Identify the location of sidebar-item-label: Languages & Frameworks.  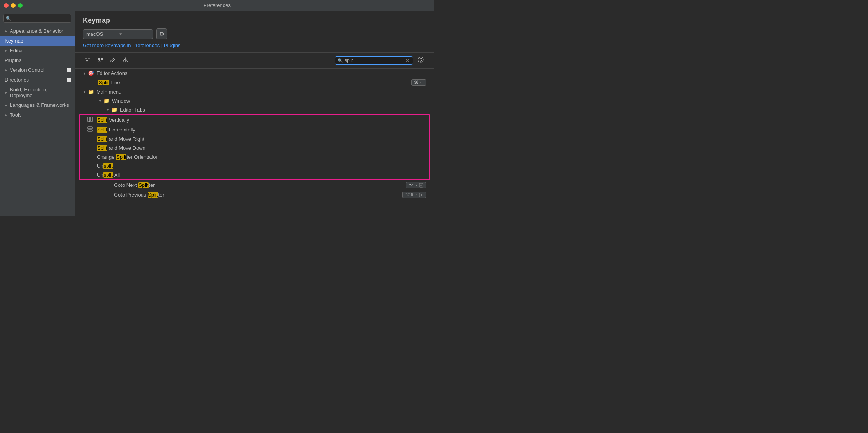
(39, 105).